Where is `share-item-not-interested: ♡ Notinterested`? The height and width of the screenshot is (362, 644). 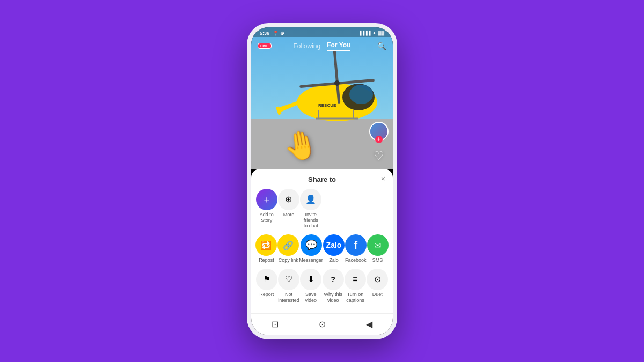
share-item-not-interested: ♡ Notinterested is located at coordinates (289, 286).